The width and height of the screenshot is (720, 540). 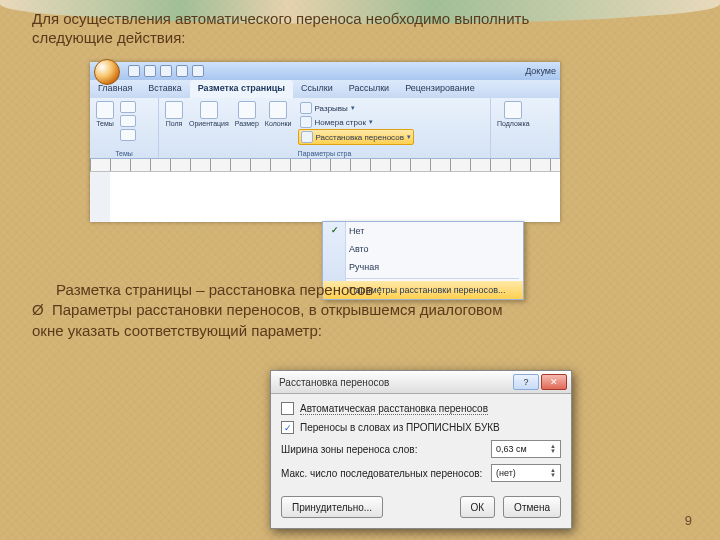 What do you see at coordinates (325, 71) in the screenshot?
I see `word-title-bar: Докуме` at bounding box center [325, 71].